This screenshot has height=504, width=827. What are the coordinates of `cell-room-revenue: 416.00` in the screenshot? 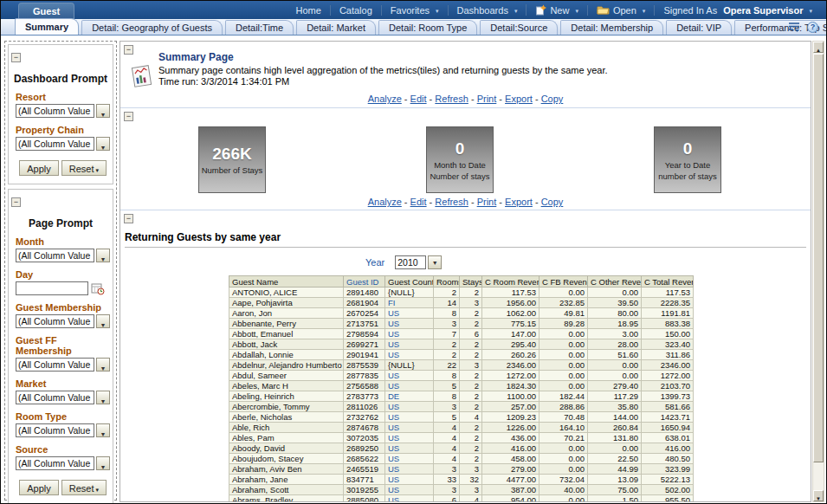 It's located at (511, 449).